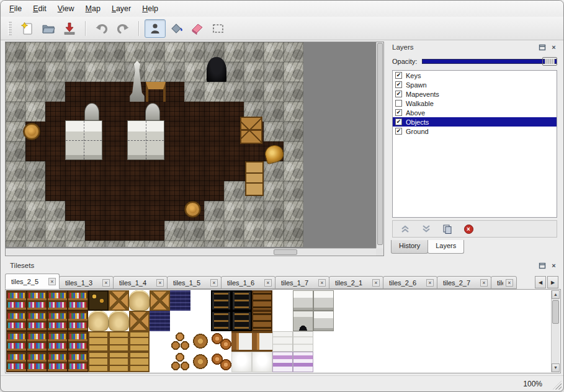  Describe the element at coordinates (475, 122) in the screenshot. I see `layer-row-objects: ✔Objects` at that location.